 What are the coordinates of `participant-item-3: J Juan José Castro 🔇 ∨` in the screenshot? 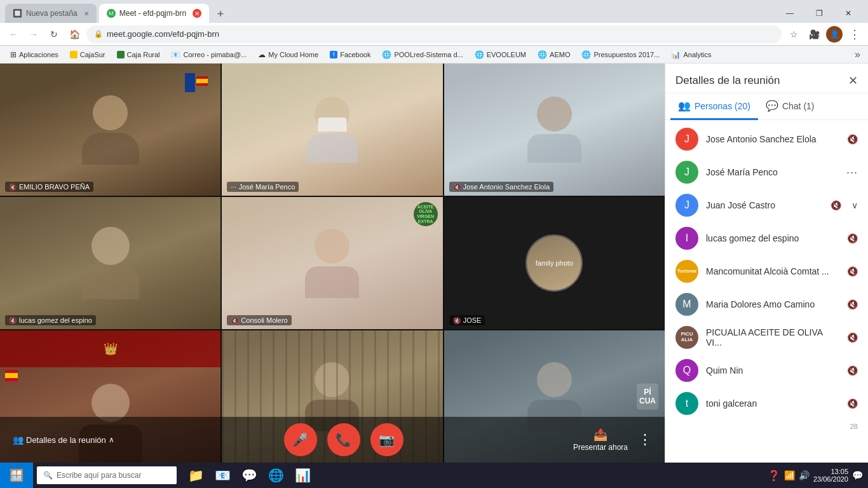 It's located at (766, 205).